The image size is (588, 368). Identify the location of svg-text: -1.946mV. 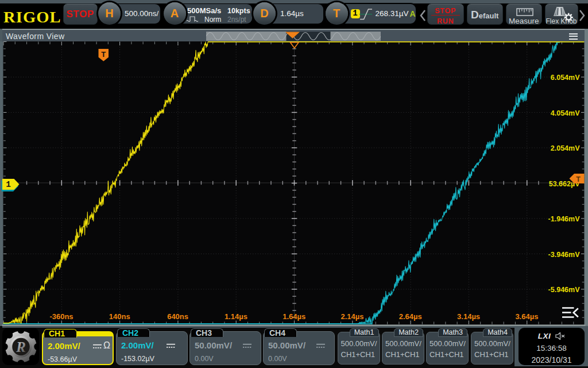
(564, 219).